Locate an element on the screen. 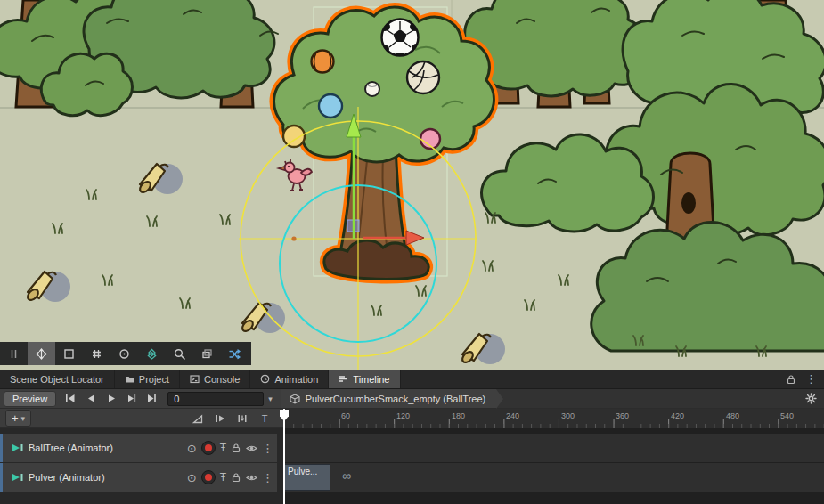  window-tab-bar: Scene Object Locator Project Console Ani… is located at coordinates (412, 379).